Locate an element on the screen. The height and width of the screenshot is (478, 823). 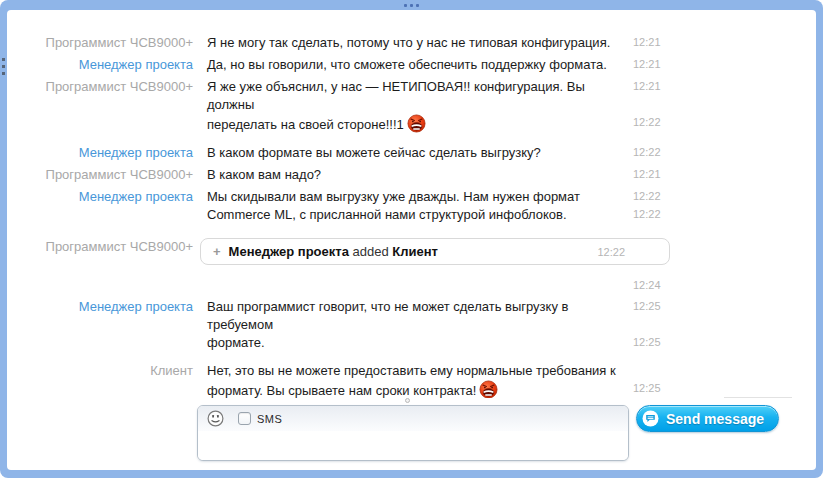
message-text: Нет, это вы не можете предоставить ему н… is located at coordinates (416, 371).